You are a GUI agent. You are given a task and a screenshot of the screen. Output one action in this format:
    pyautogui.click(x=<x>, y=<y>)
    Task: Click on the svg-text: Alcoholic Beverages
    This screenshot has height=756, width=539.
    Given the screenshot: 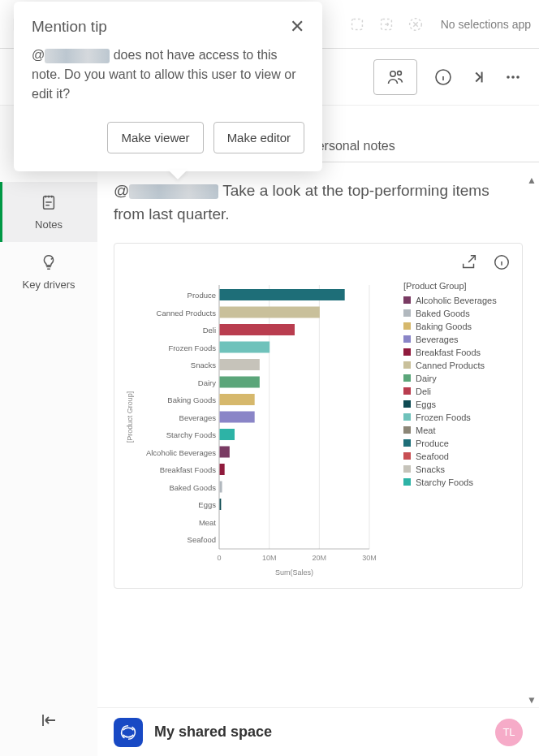 What is the action you would take?
    pyautogui.click(x=181, y=451)
    